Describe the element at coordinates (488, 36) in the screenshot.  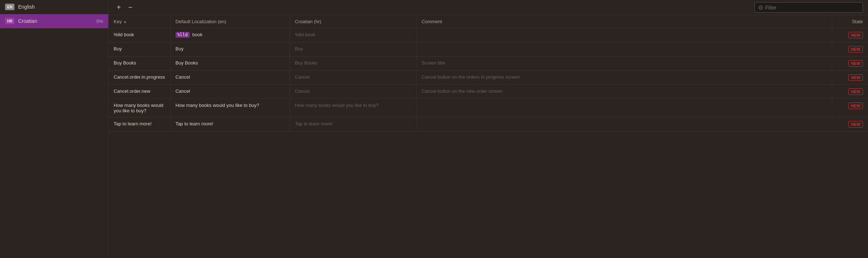
I see `table-row: %lld book%lld book%lld bookNEW` at that location.